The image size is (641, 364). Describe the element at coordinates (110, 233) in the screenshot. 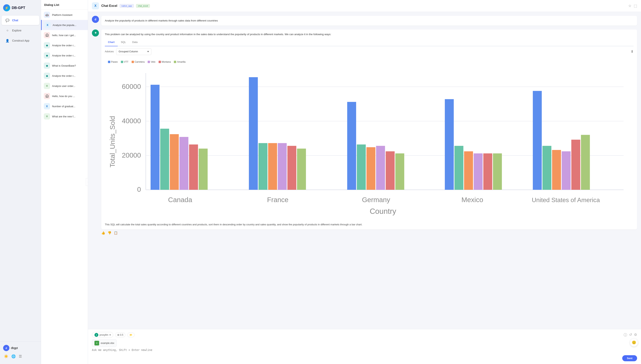

I see `thumbs-down-icon: 👎` at that location.